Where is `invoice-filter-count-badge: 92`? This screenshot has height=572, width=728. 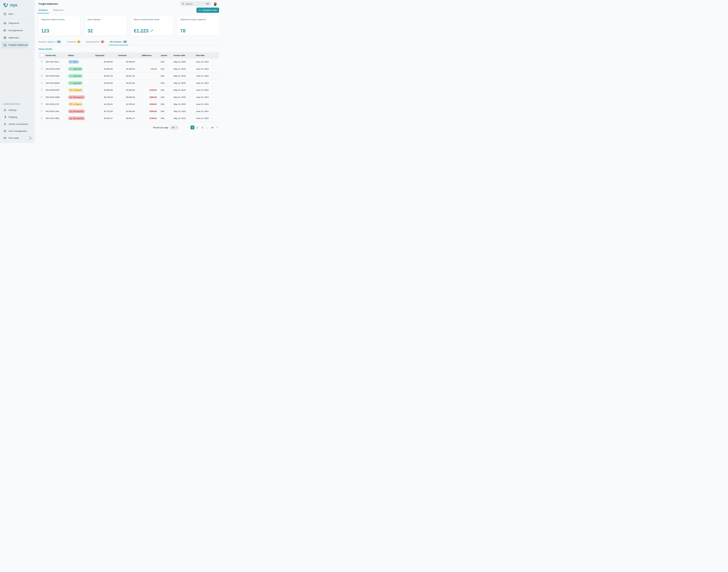
invoice-filter-count-badge: 92 is located at coordinates (125, 42).